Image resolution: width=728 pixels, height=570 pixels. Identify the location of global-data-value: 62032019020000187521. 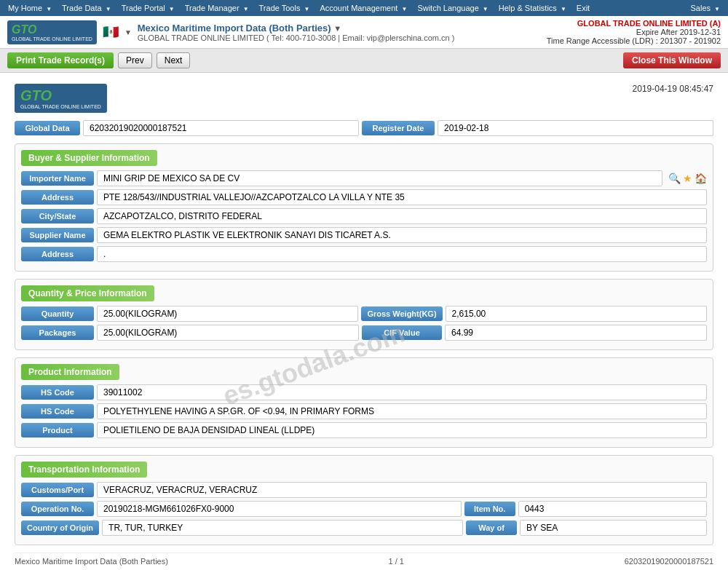
(221, 128).